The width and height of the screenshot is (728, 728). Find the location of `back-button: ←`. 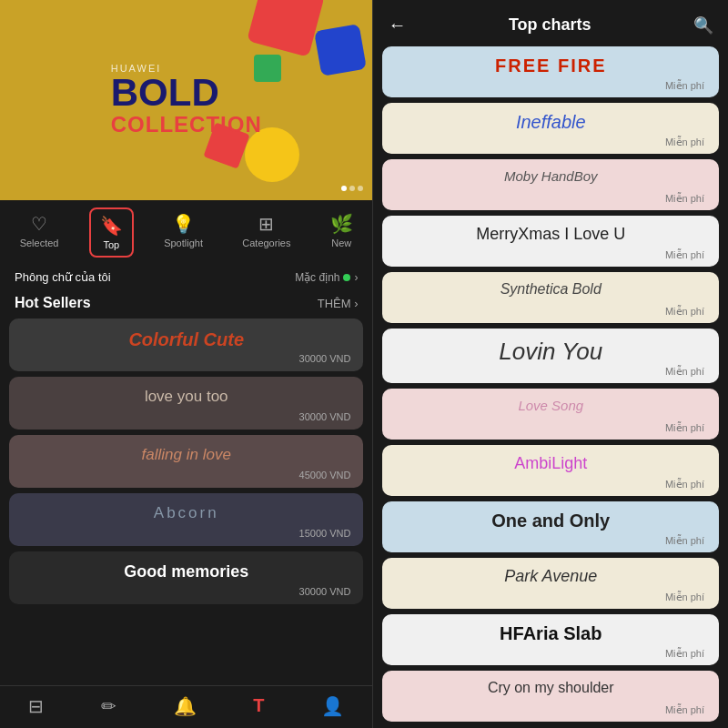

back-button: ← is located at coordinates (397, 25).